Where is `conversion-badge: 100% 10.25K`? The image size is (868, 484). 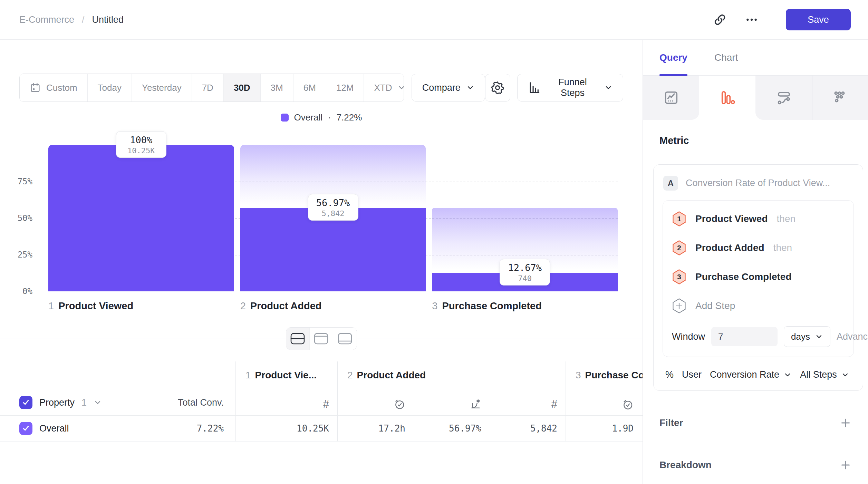
conversion-badge: 100% 10.25K is located at coordinates (141, 144).